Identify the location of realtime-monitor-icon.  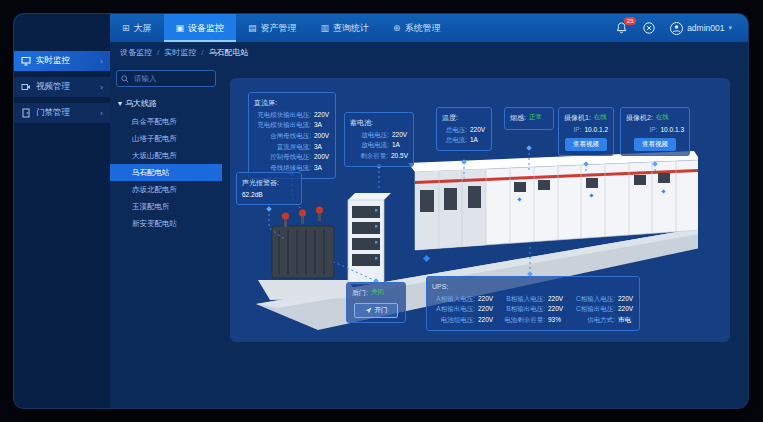
(26, 61).